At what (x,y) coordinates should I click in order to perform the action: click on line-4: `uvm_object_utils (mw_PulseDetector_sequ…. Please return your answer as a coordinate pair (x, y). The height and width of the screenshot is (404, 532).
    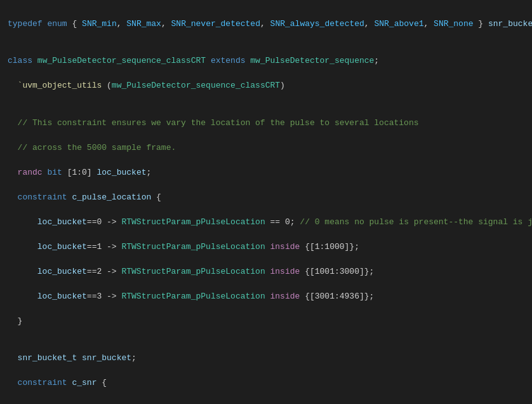
    Looking at the image, I should click on (266, 86).